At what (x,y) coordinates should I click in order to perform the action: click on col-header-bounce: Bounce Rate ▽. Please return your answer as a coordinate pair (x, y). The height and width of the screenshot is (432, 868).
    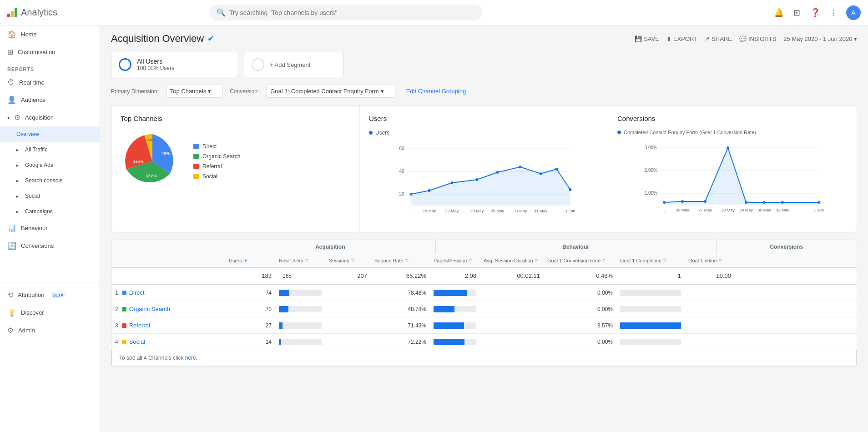
    Looking at the image, I should click on (400, 261).